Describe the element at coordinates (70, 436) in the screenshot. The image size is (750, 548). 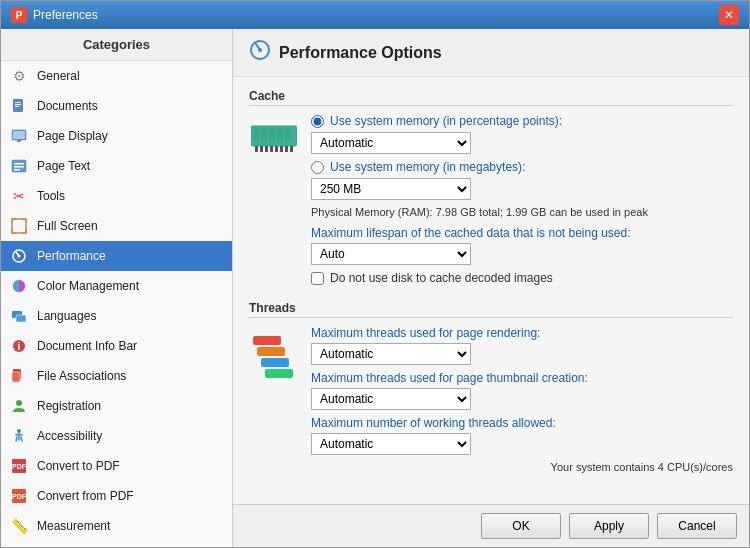
I see `sidebar-label-accessibility: Accessibility` at that location.